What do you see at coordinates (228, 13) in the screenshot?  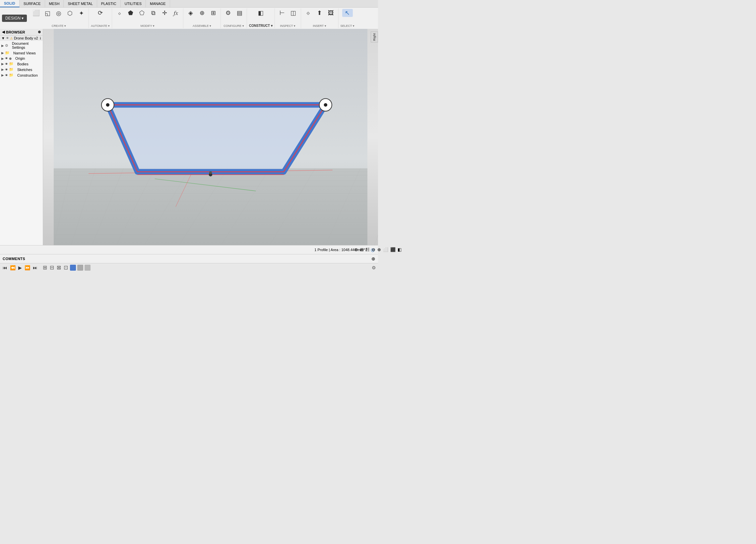 I see `configure-icon: ⚙` at bounding box center [228, 13].